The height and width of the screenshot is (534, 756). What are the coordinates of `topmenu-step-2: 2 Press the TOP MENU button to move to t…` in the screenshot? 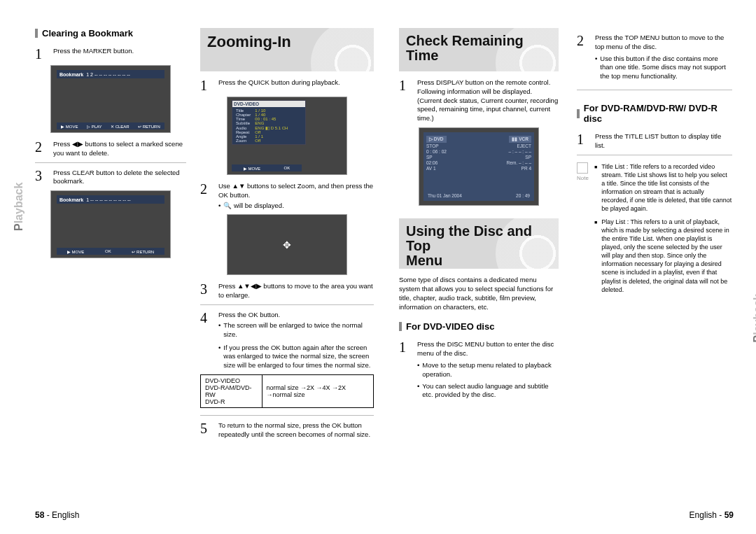 It's located at (654, 57).